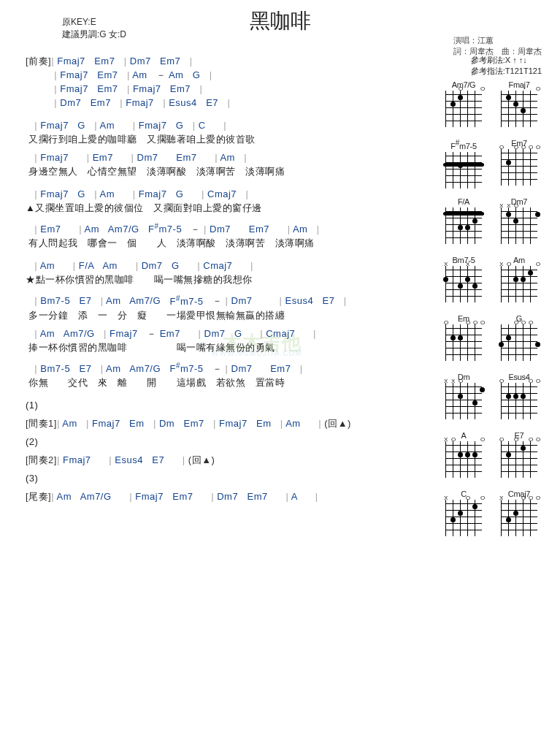 The image size is (560, 743). What do you see at coordinates (230, 279) in the screenshot?
I see `lyric-line: ★點一杯你慣習的黑咖啡 喝一嘴無摻糖的我想你` at bounding box center [230, 279].